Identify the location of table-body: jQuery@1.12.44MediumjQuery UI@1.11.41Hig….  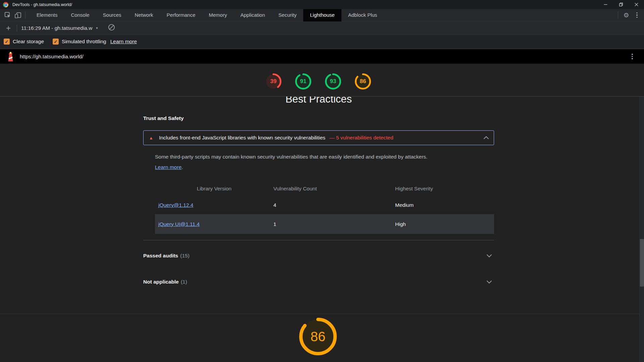
(325, 215).